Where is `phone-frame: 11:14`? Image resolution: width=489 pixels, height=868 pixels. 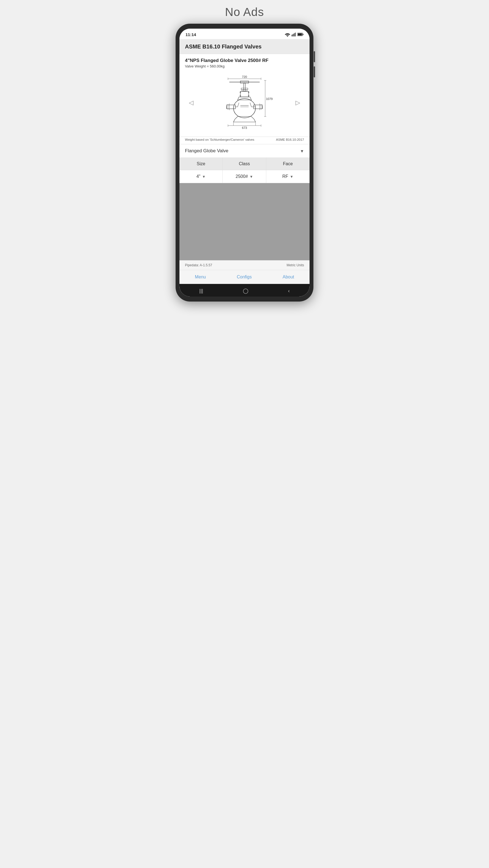
phone-frame: 11:14 is located at coordinates (244, 162).